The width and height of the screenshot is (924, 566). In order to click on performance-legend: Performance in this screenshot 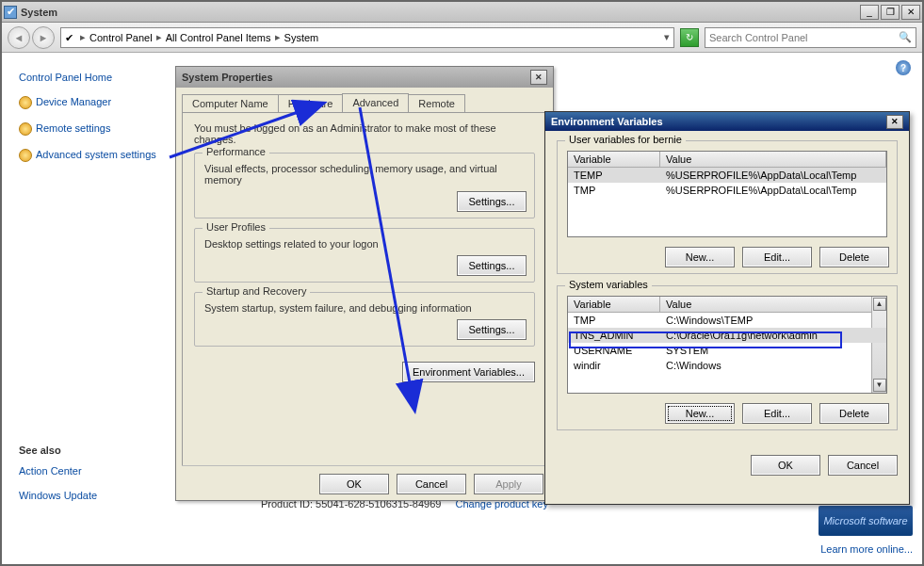, I will do `click(235, 152)`.